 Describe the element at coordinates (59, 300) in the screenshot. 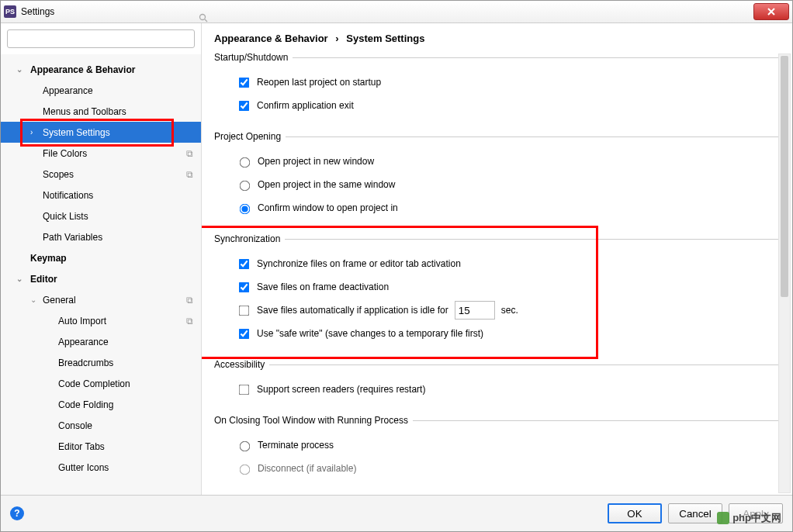

I see `tree-item-label: General` at that location.